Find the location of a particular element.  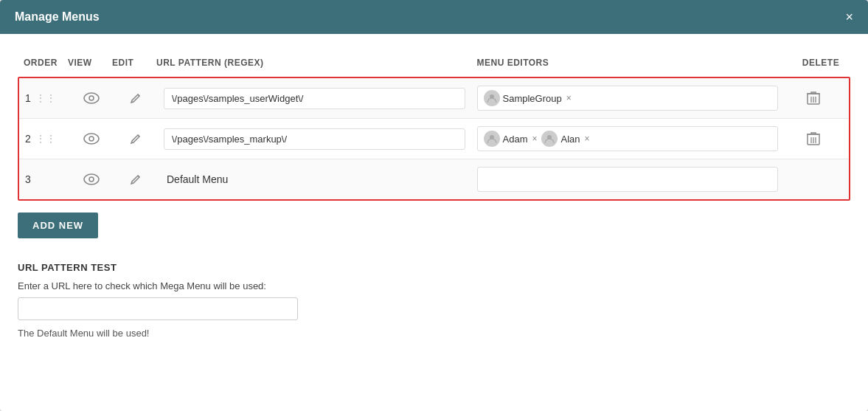

editor-tag: Alan × is located at coordinates (565, 139).